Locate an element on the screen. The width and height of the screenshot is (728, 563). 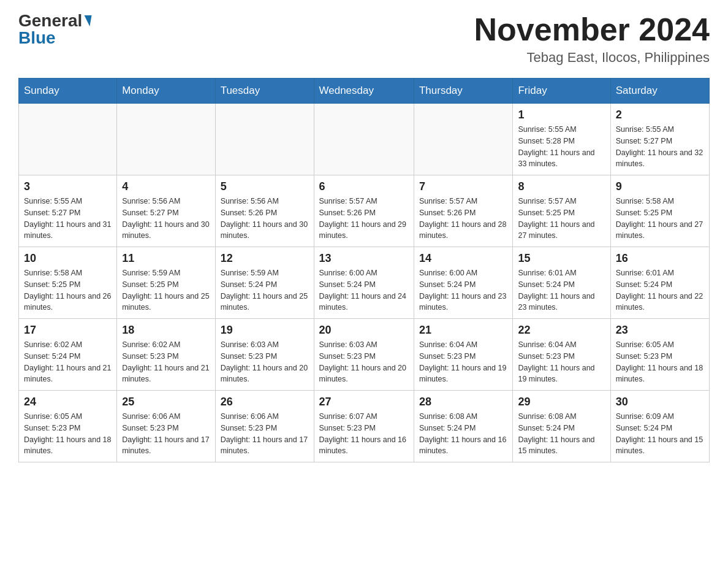
column-header-friday: Friday is located at coordinates (561, 91).